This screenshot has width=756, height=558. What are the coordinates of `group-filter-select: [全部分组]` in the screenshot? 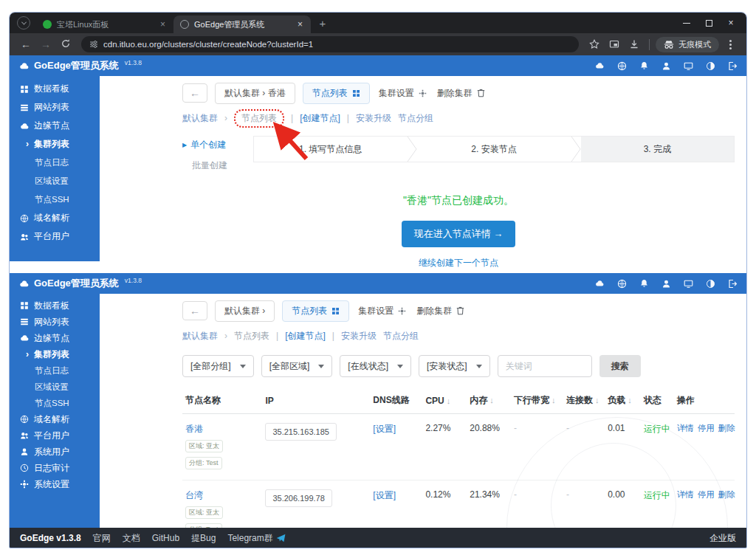 It's located at (219, 366).